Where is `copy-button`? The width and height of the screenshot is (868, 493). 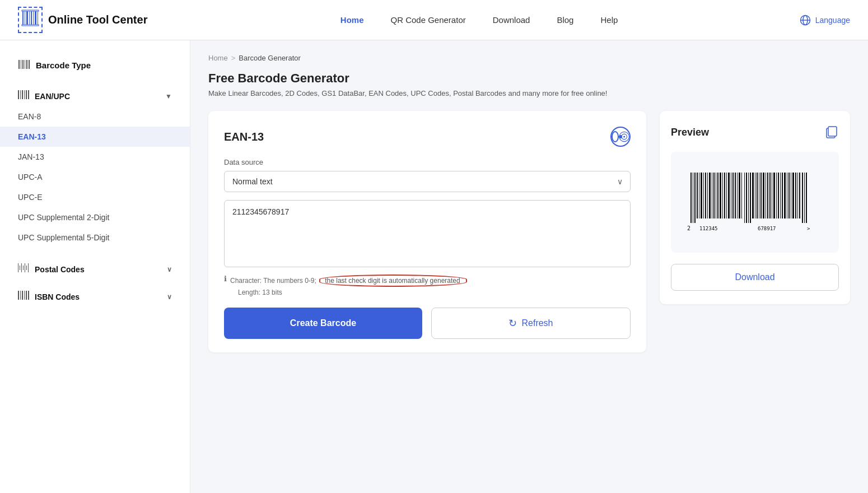 copy-button is located at coordinates (832, 132).